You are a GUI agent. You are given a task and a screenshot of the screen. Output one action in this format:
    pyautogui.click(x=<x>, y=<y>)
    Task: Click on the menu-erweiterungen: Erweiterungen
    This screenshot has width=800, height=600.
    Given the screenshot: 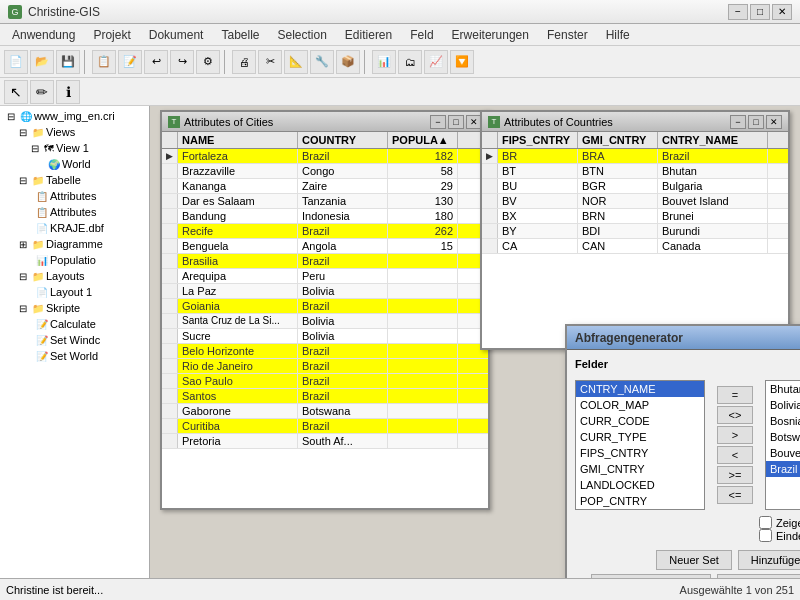 What is the action you would take?
    pyautogui.click(x=490, y=35)
    